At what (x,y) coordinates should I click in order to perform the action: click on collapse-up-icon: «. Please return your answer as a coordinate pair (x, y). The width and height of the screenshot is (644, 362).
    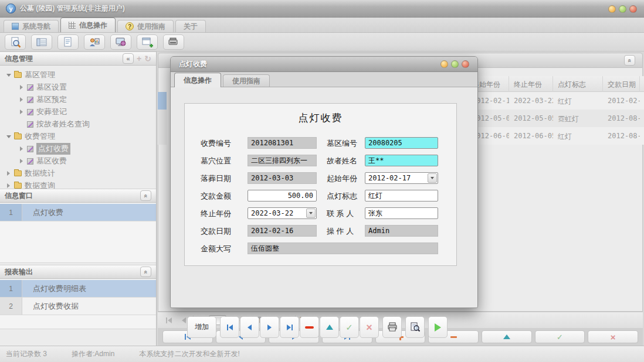
    Looking at the image, I should click on (145, 196).